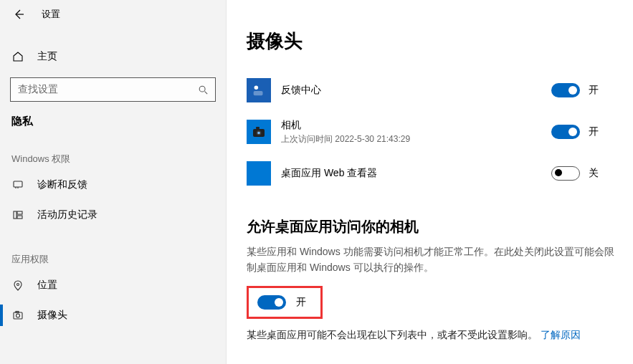 This screenshot has height=364, width=633. What do you see at coordinates (259, 132) in the screenshot?
I see `app-icon-camera` at bounding box center [259, 132].